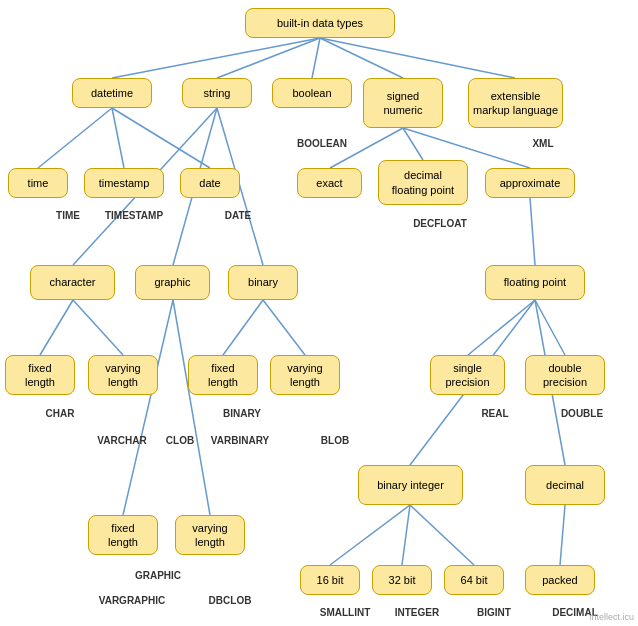 The width and height of the screenshot is (638, 626). Describe the element at coordinates (223, 375) in the screenshot. I see `node-fixed_length_bin: fixed length` at that location.